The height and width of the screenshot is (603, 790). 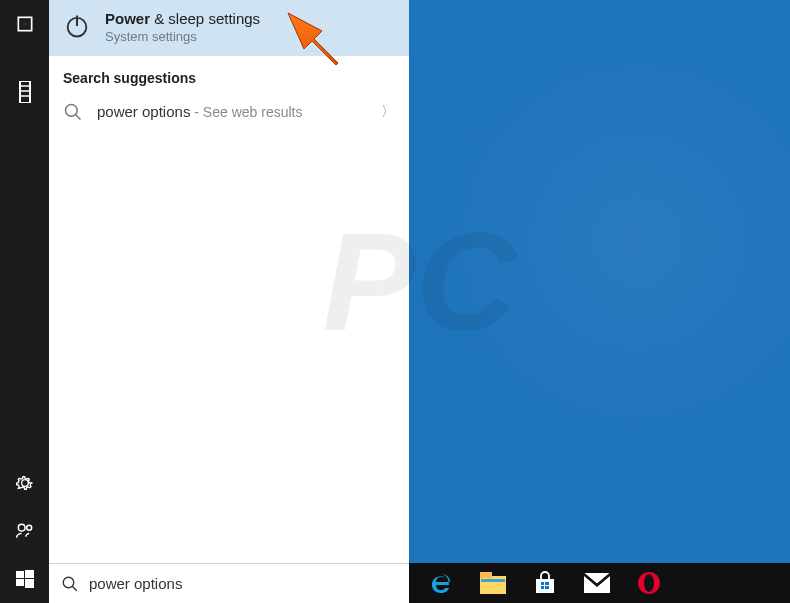 What do you see at coordinates (200, 112) in the screenshot?
I see `suggestion-text: power options - See web results` at bounding box center [200, 112].